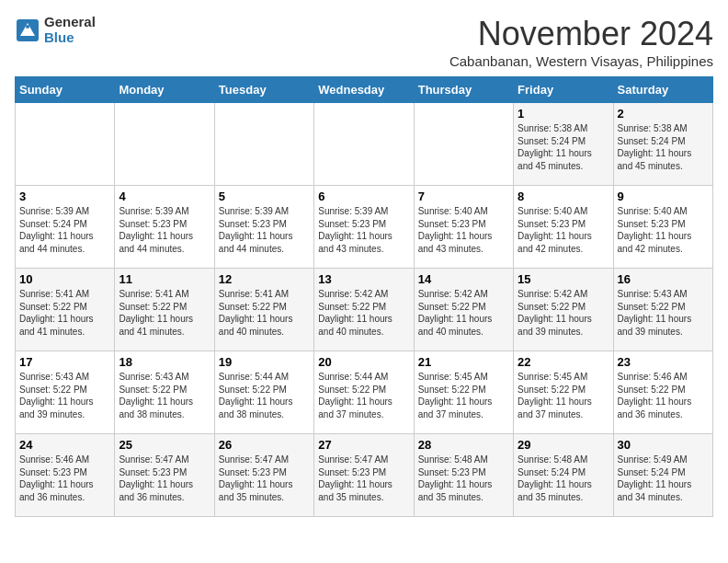  I want to click on day-number: 8, so click(563, 197).